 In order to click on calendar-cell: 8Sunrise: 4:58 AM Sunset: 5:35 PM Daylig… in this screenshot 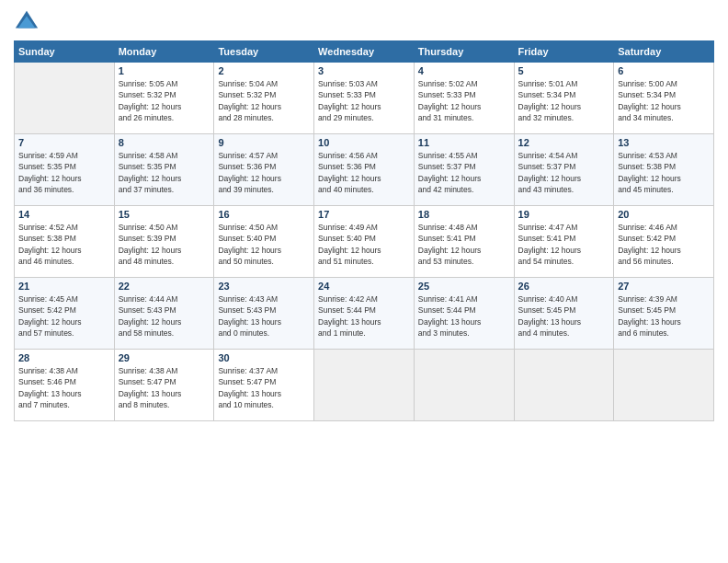, I will do `click(164, 170)`.